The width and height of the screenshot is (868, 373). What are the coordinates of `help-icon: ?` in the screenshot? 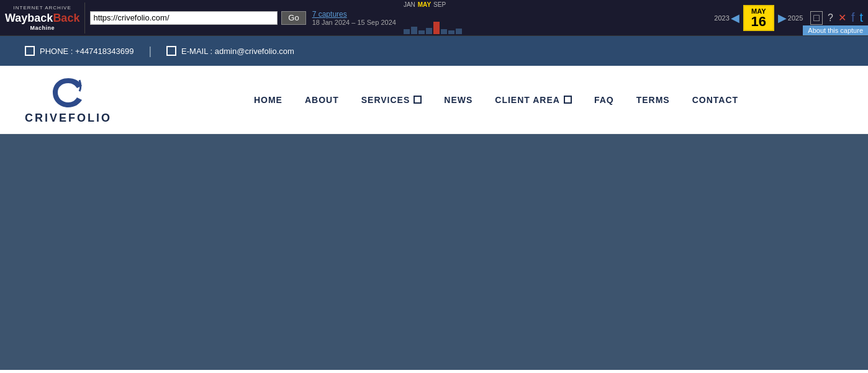 It's located at (831, 18).